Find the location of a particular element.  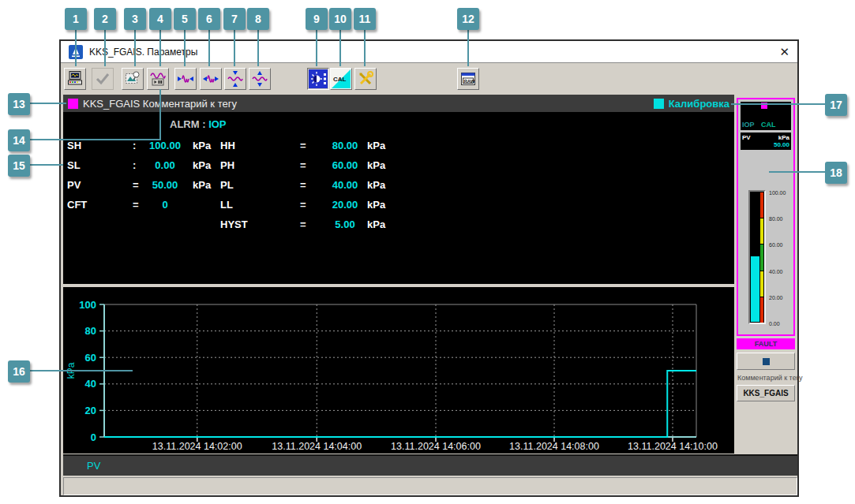

trend-legend-bar: PV is located at coordinates (430, 465).